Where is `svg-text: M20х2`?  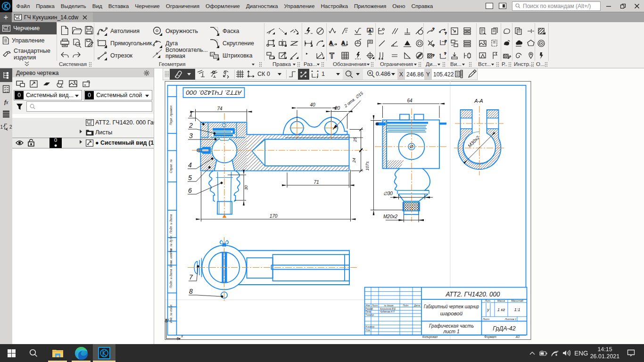
svg-text: M20х2 is located at coordinates (390, 217).